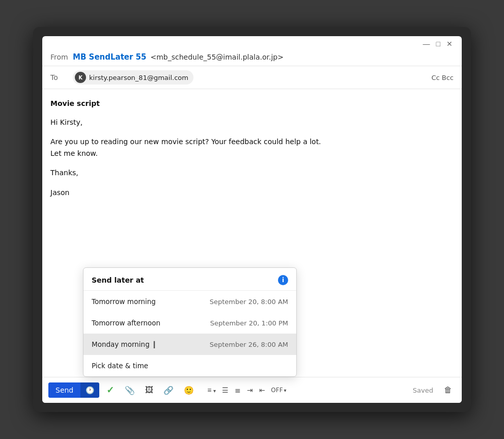 Image resolution: width=504 pixels, height=439 pixels. I want to click on option-tomorrow-morning: Tomorrow morning September 20, 8:00 AM, so click(190, 301).